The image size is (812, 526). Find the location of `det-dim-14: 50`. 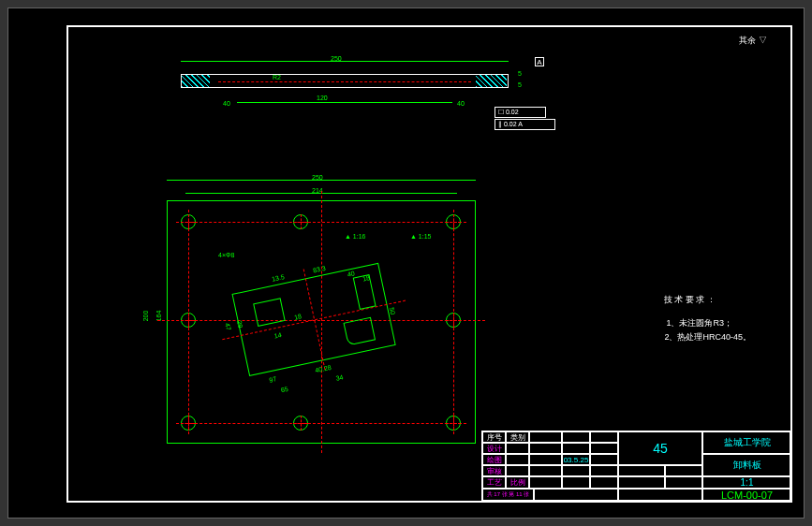

det-dim-14: 50 is located at coordinates (392, 311).